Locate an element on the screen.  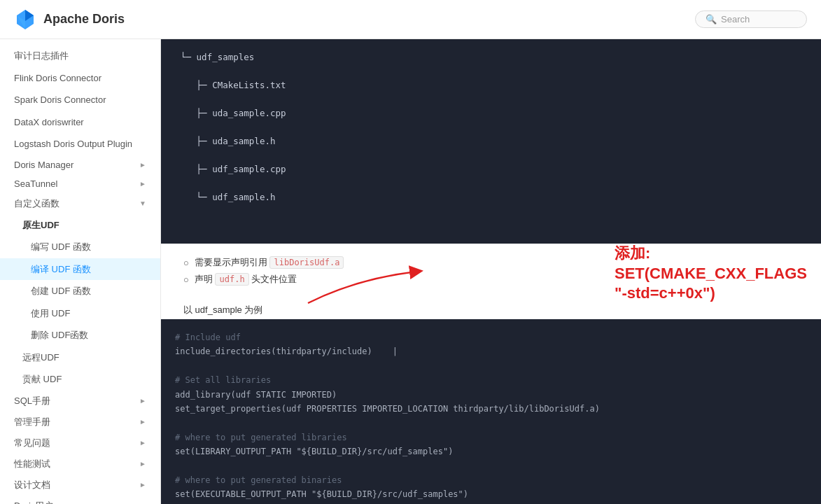
sidebar-item-write-udf: 编写 UDF 函数 is located at coordinates (80, 247).